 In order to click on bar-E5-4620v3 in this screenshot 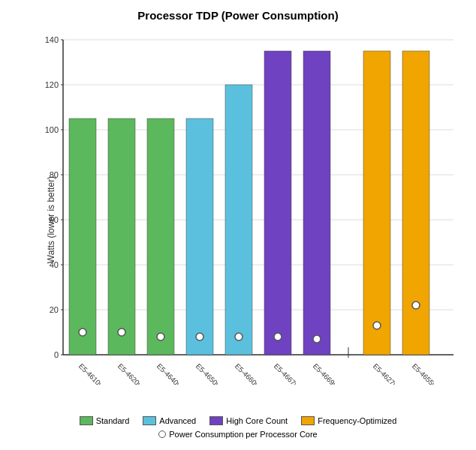, I will do `click(122, 237)`.